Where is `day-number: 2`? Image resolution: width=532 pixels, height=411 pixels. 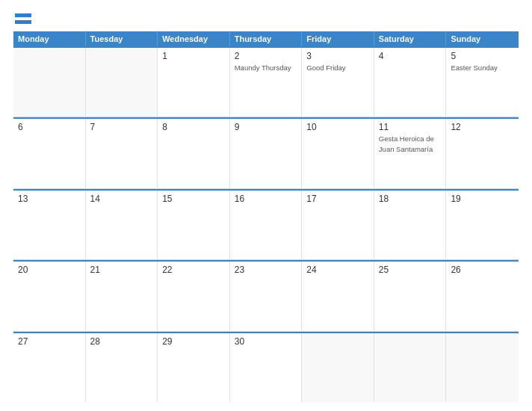 day-number: 2 is located at coordinates (266, 56).